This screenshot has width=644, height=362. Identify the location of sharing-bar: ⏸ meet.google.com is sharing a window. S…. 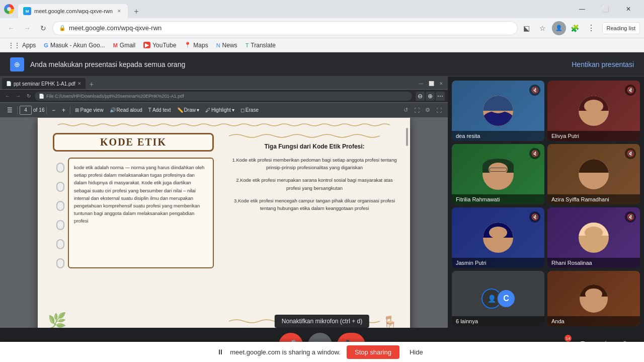
(322, 352).